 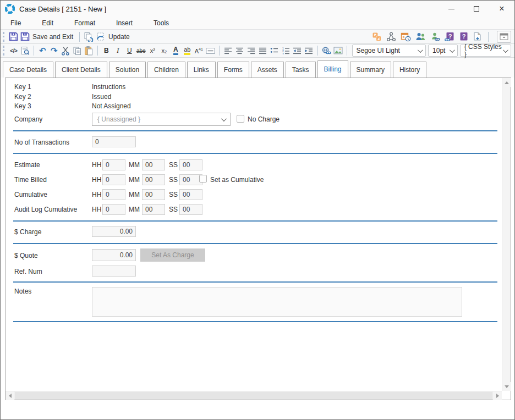 What do you see at coordinates (130, 51) in the screenshot?
I see `underline-button: U` at bounding box center [130, 51].